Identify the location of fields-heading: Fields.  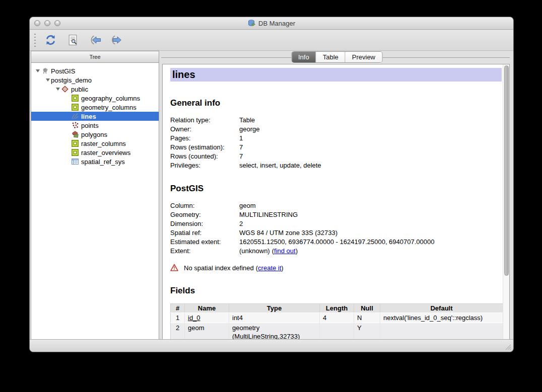
(336, 291).